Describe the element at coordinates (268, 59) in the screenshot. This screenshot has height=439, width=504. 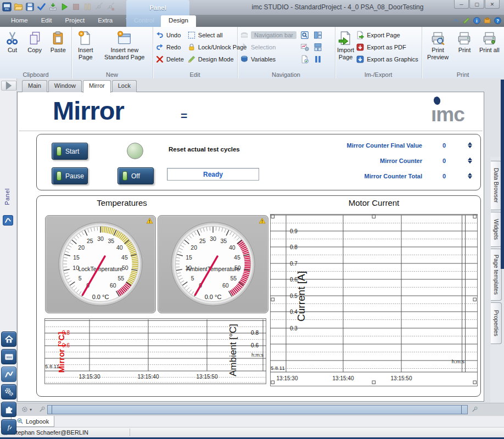
I see `ribbon-button-variables: Variables` at that location.